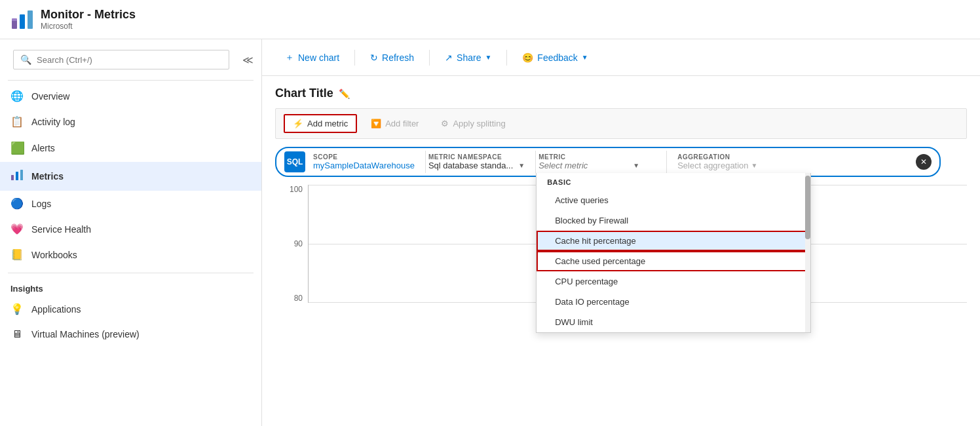 Image resolution: width=980 pixels, height=426 pixels. Describe the element at coordinates (17, 122) in the screenshot. I see `activity-log-icon: 📋` at that location.